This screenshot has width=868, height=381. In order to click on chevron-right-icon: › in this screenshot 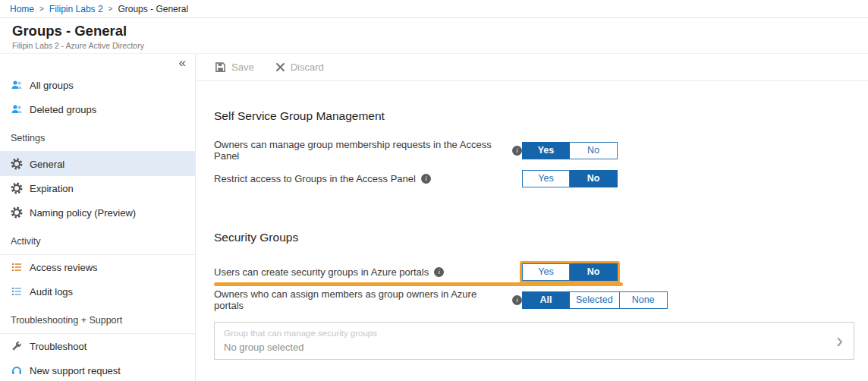, I will do `click(839, 342)`.